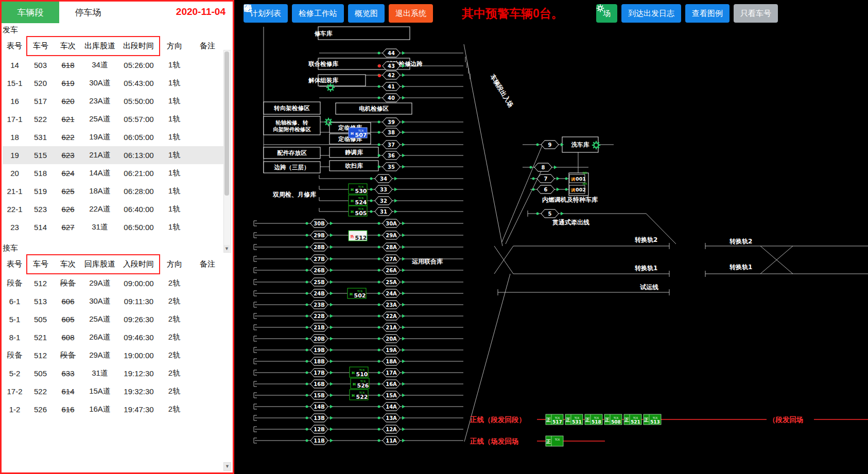  Describe the element at coordinates (360, 384) in the screenshot. I see `train-badge: HTC6526` at that location.